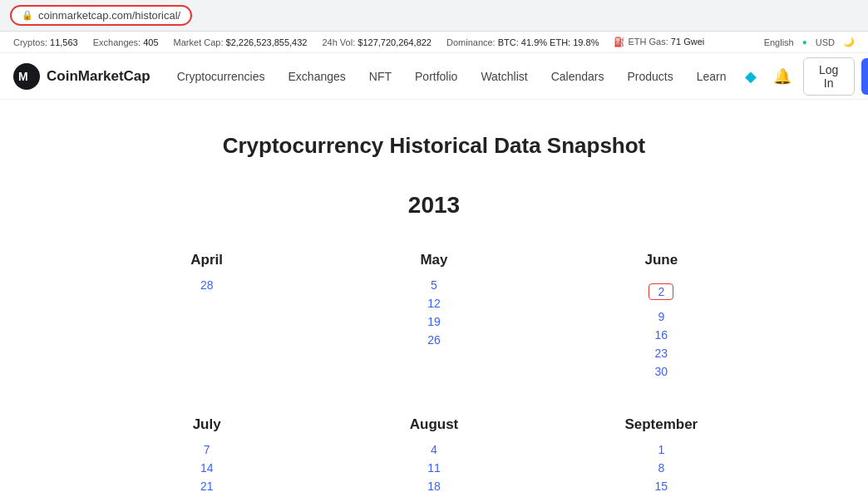  What do you see at coordinates (434, 468) in the screenshot?
I see `date-link-august-11: 11` at bounding box center [434, 468].